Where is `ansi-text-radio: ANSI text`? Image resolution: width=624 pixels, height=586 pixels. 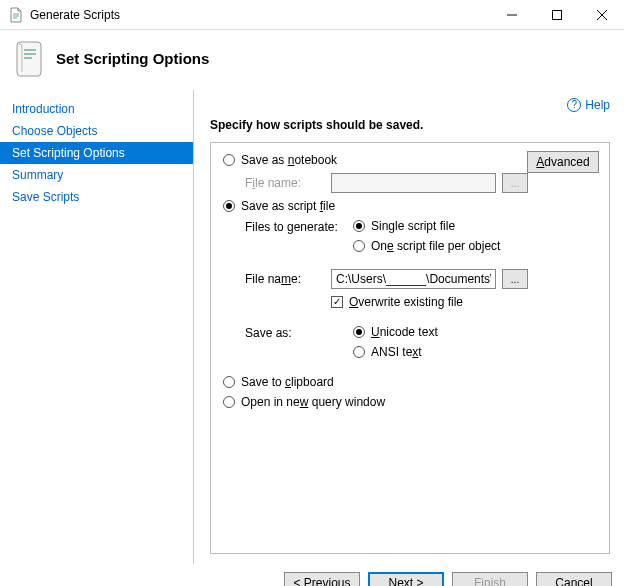
ansi-text-radio: ANSI text is located at coordinates (396, 352).